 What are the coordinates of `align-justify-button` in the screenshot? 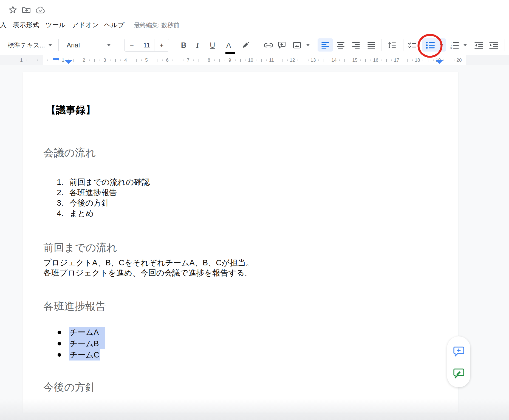 It's located at (371, 45).